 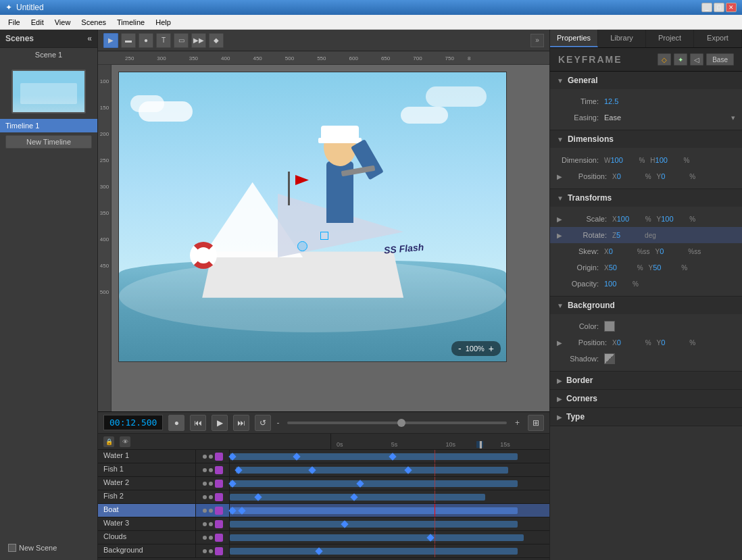 I want to click on fit-button: ⊞, so click(x=536, y=423).